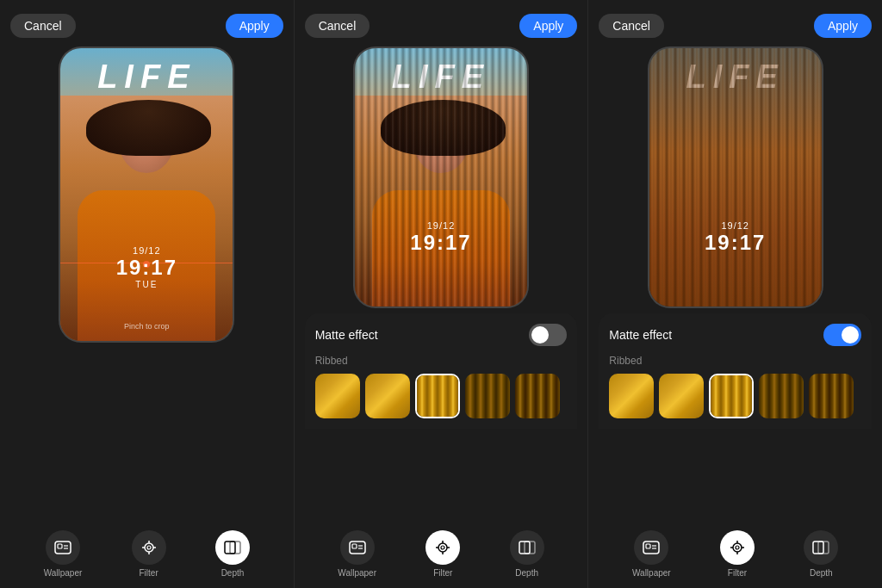 The image size is (882, 588). What do you see at coordinates (357, 573) in the screenshot?
I see `tool-wallpaper-label-2: Wallpaper` at bounding box center [357, 573].